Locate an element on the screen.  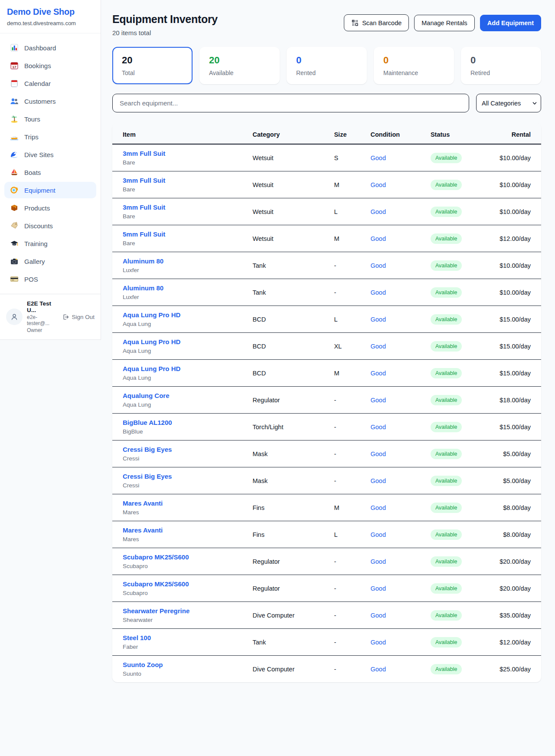
manage-rentals-button: Manage Rentals is located at coordinates (444, 23).